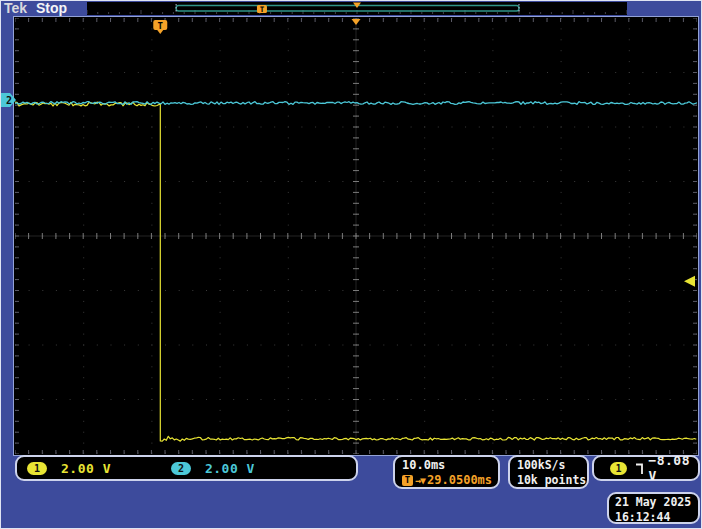 The image size is (702, 529). What do you see at coordinates (262, 10) in the screenshot?
I see `svg-text: T` at bounding box center [262, 10].